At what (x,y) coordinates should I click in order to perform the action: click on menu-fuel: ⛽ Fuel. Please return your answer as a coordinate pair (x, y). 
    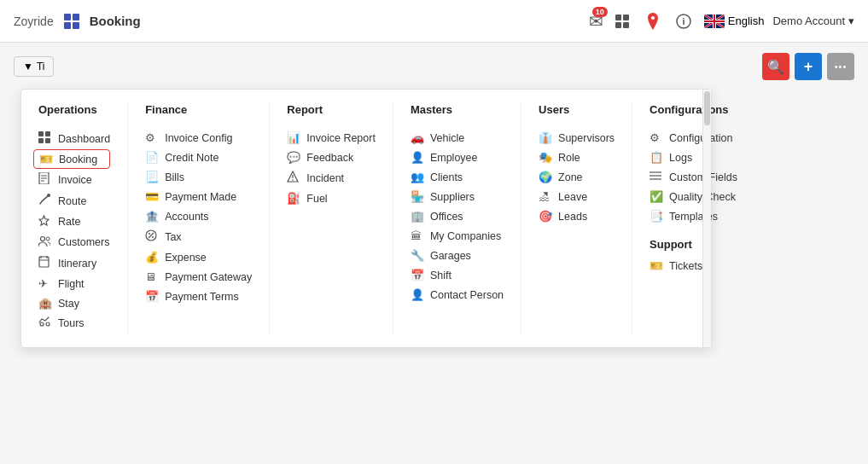
    Looking at the image, I should click on (331, 198).